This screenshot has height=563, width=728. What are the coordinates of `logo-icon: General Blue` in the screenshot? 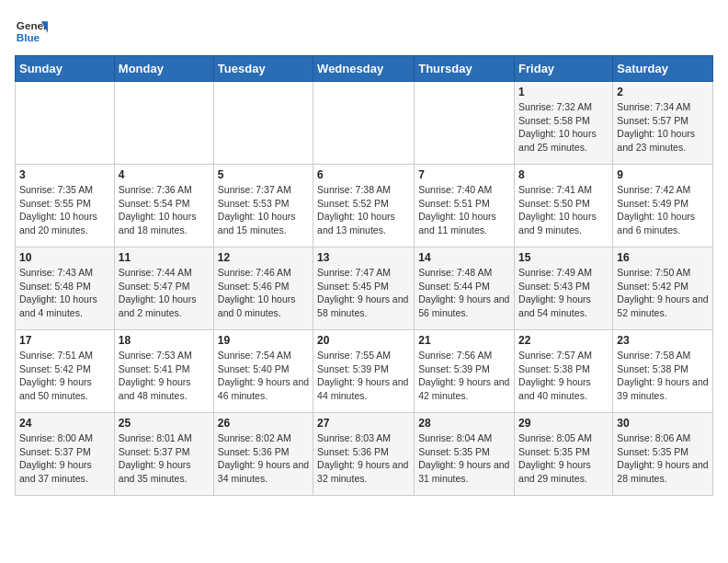 It's located at (31, 31).